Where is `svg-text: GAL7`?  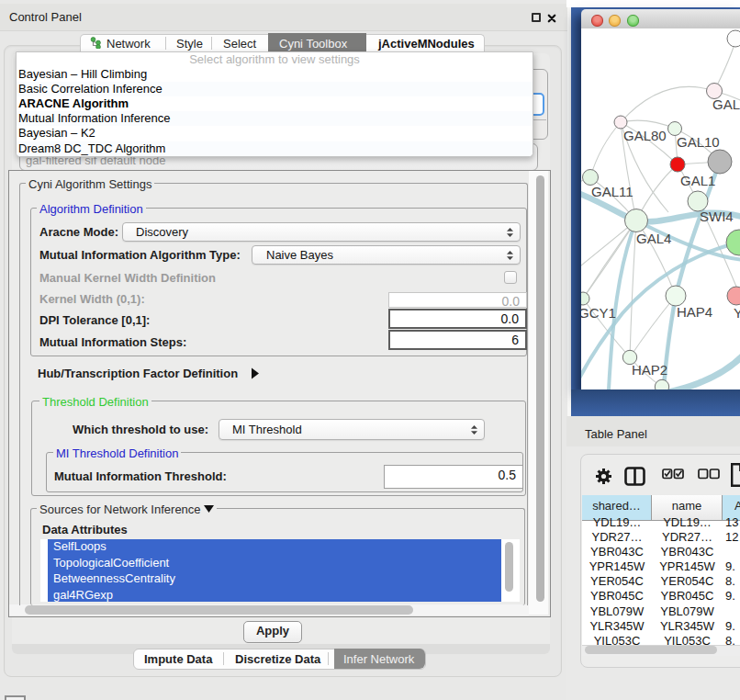 svg-text: GAL7 is located at coordinates (726, 105).